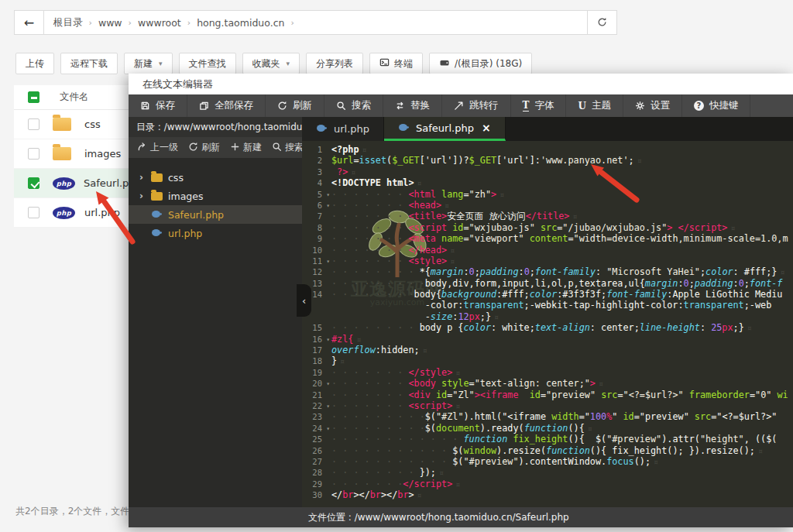 This screenshot has width=793, height=532. Describe the element at coordinates (560, 395) in the screenshot. I see `code-text: · · · · · · · <div id="Zl"><iframe id="p…` at that location.